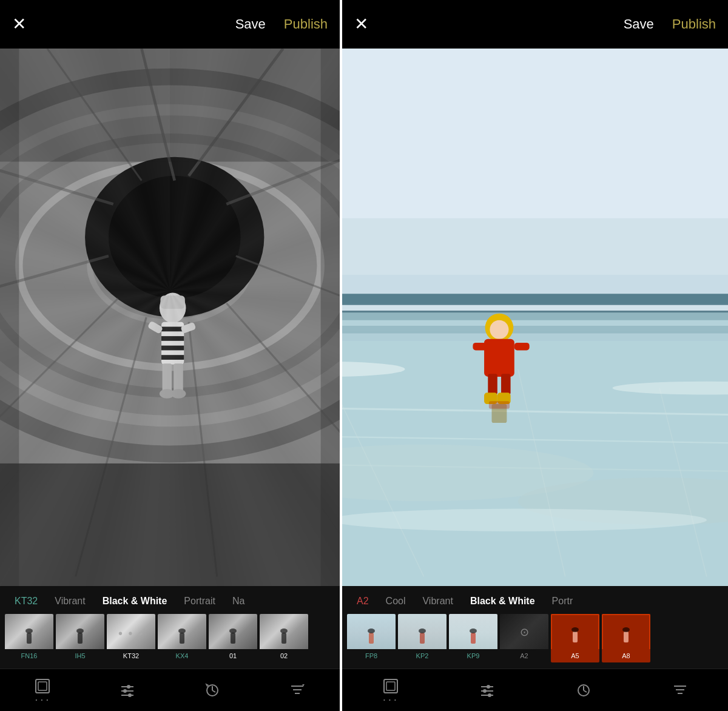  I want to click on filter-label-a5: A5, so click(575, 656).